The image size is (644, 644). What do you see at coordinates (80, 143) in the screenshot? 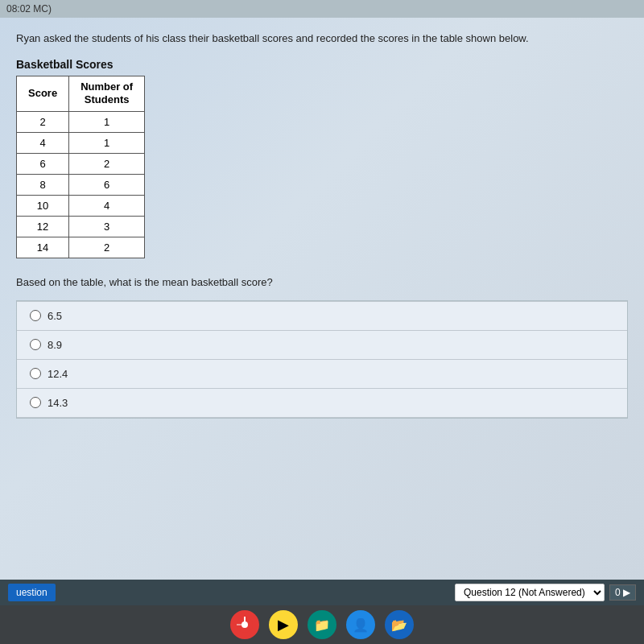
I see `table-row: 41` at bounding box center [80, 143].